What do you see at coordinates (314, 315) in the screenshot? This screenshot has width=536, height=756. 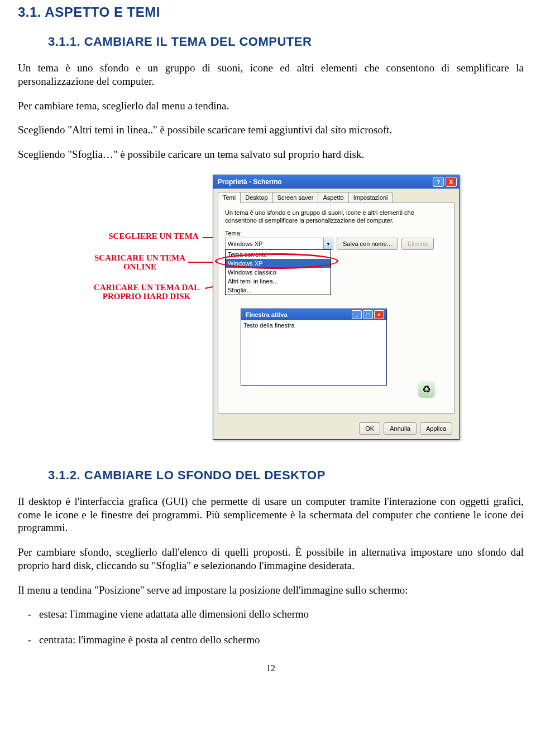 I see `preview-window-titlebar: Finestra attiva _ □ ×` at bounding box center [314, 315].